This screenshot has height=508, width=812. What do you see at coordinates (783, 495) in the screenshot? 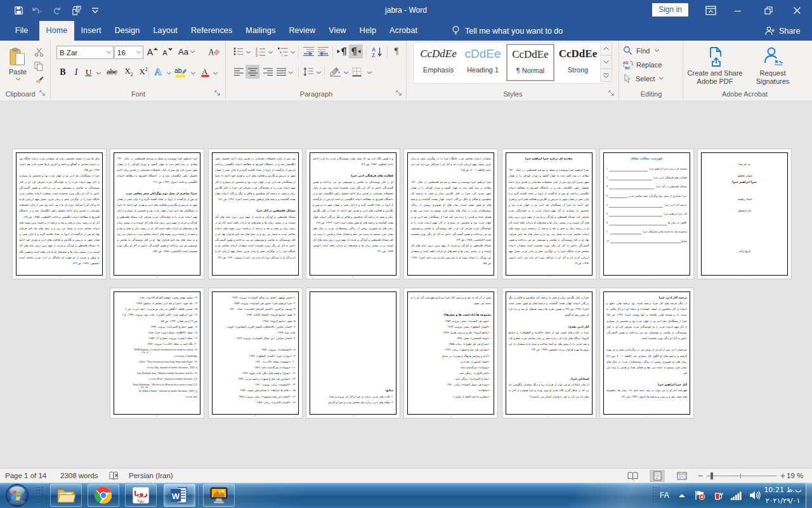
I see `taskbar-clock: 10:21 ب.ظ ۲۰۲۱/۲۹/۰۱` at bounding box center [783, 495].